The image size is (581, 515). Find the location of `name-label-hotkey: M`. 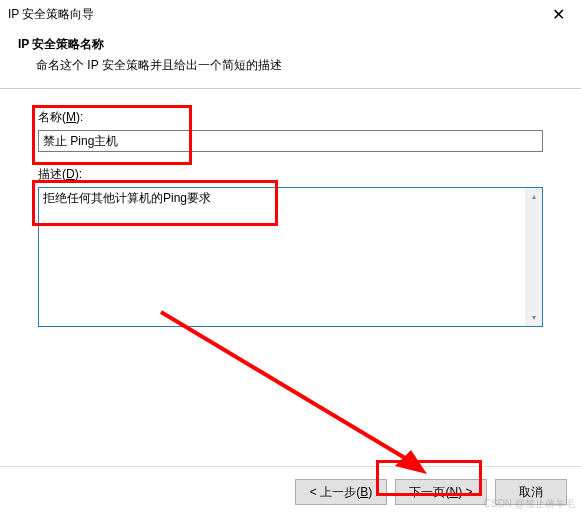

name-label-hotkey: M is located at coordinates (71, 117).